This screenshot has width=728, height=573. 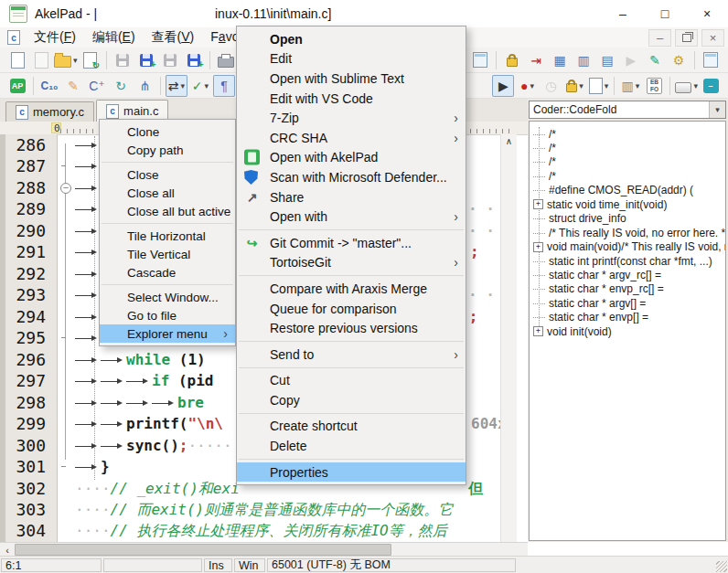 What do you see at coordinates (263, 510) in the screenshot?
I see `code-line: 303····// 而exit()则通常是普通函数库中的一个函数。它` at bounding box center [263, 510].